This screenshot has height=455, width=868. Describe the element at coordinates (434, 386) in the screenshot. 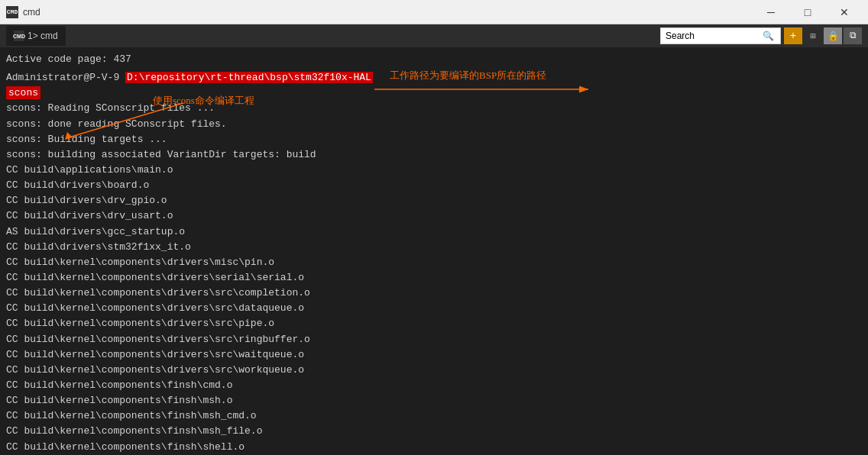

I see `terminal-line: CC build\kernel\components\finsh\cmd.o` at that location.